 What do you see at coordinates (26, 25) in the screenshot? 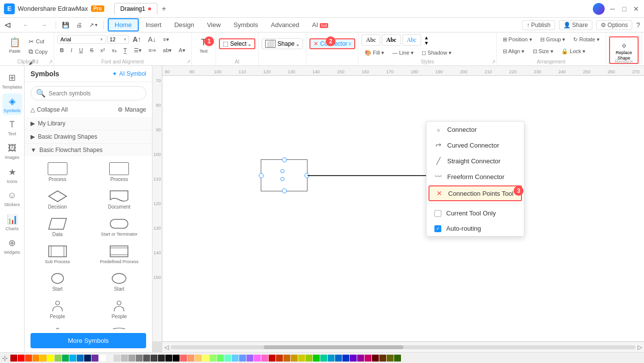
I see `tab-home-back: ←` at bounding box center [26, 25].